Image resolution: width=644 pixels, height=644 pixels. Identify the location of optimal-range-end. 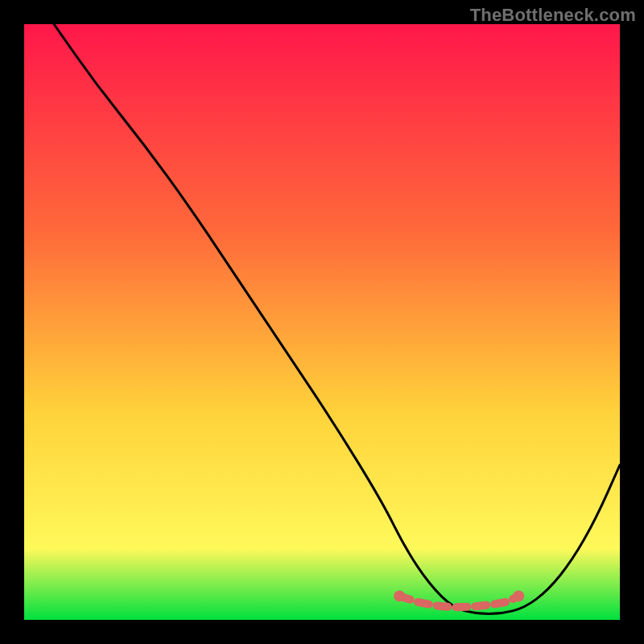
(518, 596).